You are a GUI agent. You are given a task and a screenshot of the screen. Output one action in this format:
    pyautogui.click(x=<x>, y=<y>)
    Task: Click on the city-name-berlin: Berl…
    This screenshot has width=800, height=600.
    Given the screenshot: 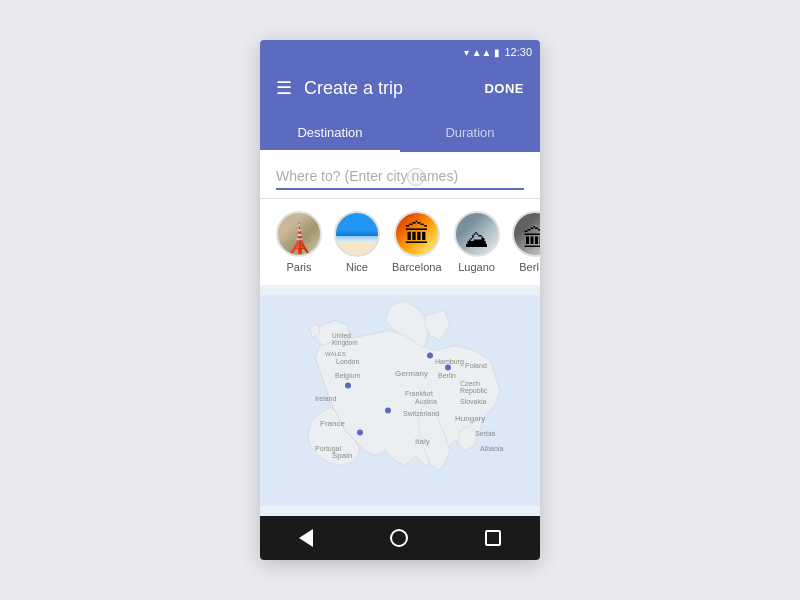 What is the action you would take?
    pyautogui.click(x=530, y=267)
    